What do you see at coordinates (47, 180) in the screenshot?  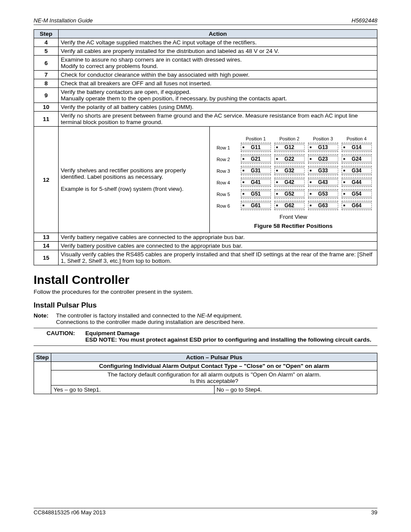 I see `step-cell: 12` at bounding box center [47, 180].